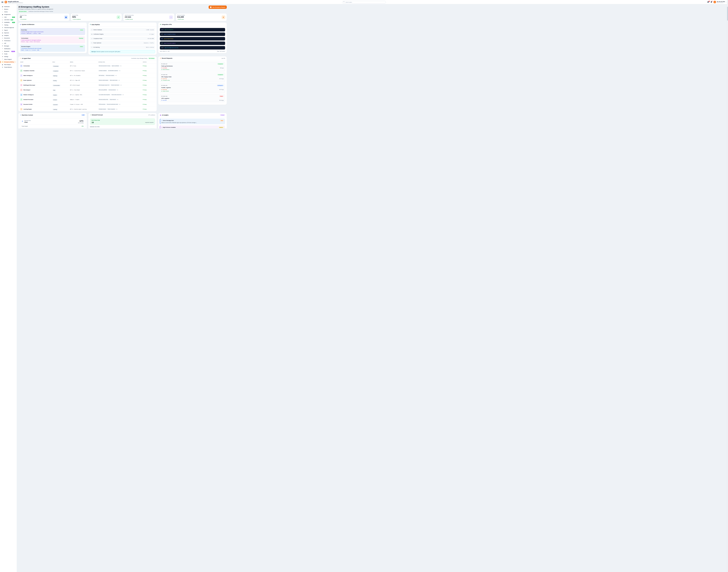 This screenshot has width=728, height=572. I want to click on insight-title: High-Performer Available, so click(169, 127).